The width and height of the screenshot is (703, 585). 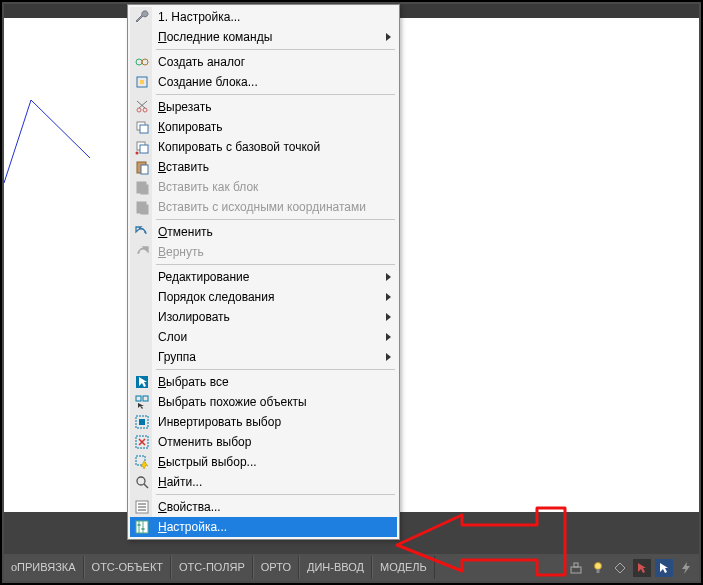 I want to click on copy-icon, so click(x=142, y=127).